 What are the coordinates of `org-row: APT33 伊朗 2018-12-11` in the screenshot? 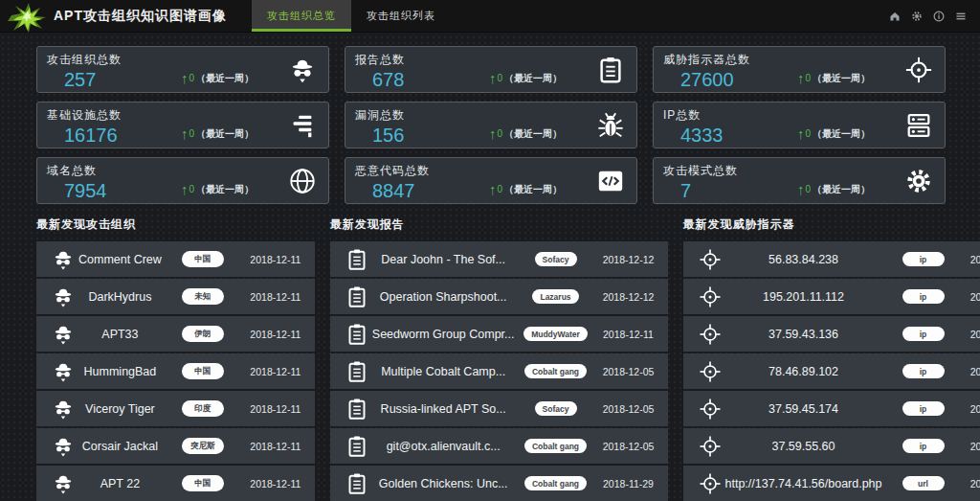 It's located at (176, 333).